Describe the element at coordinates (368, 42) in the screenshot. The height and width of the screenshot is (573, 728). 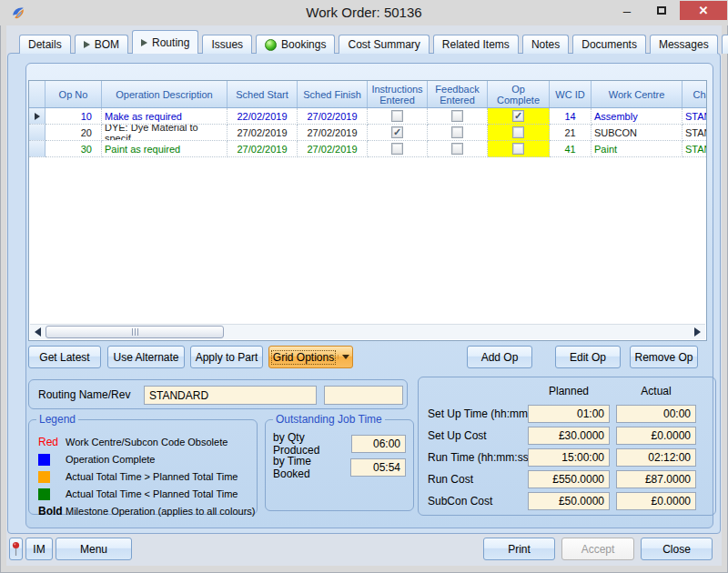
I see `tab-strip: Details BOM Routing Issues Bookings Cost…` at that location.